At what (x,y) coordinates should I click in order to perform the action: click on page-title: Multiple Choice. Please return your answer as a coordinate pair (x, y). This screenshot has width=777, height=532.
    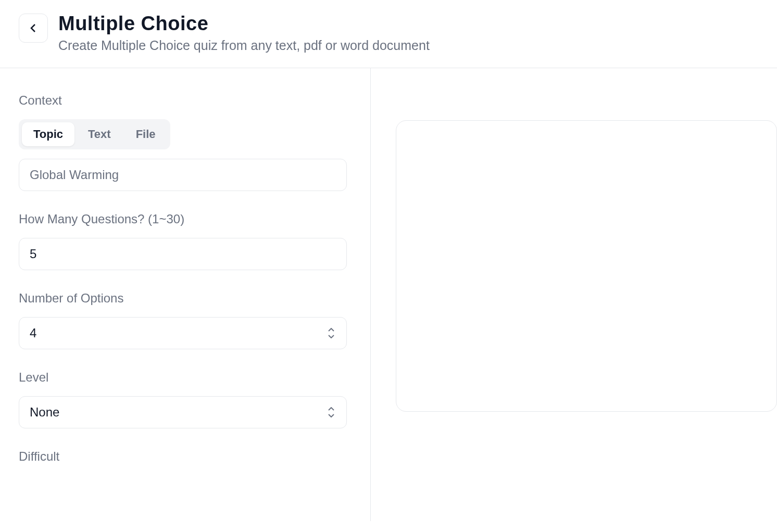
    Looking at the image, I should click on (244, 24).